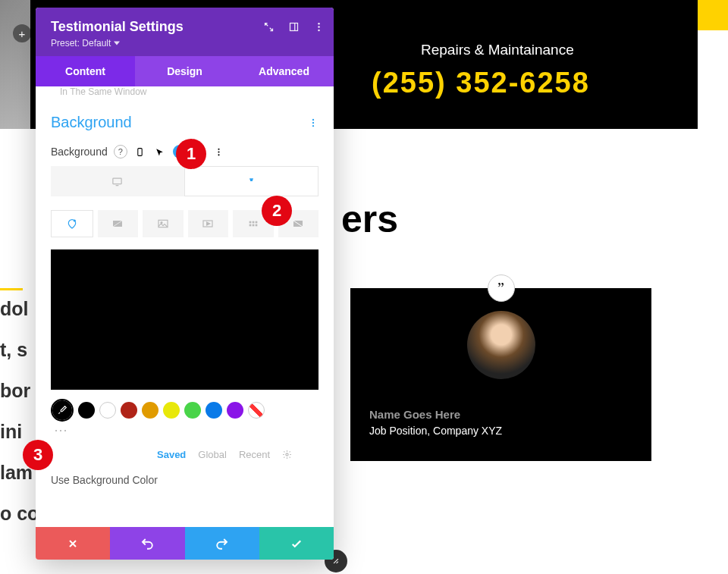 This screenshot has height=574, width=728. I want to click on add-section-button: +, so click(22, 33).